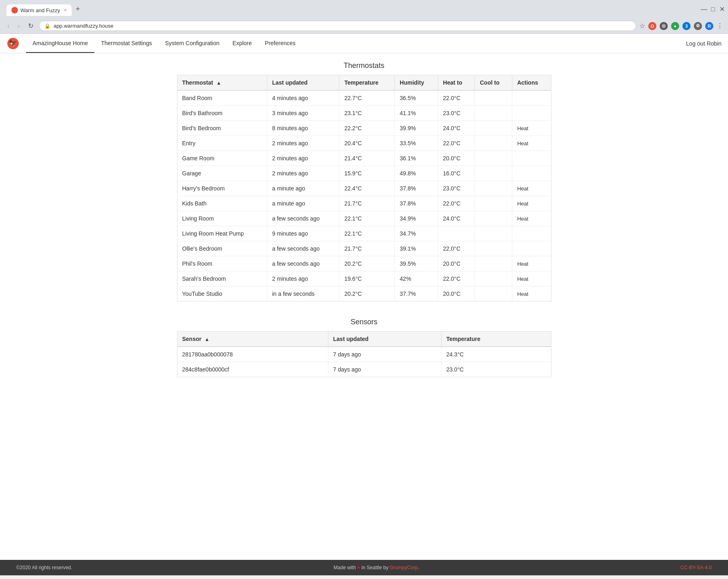  Describe the element at coordinates (531, 83) in the screenshot. I see `col-actions: Actions` at that location.